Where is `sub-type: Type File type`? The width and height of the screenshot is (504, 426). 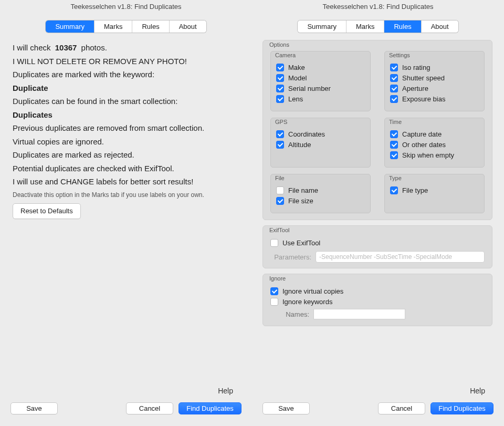 sub-type: Type File type is located at coordinates (435, 193).